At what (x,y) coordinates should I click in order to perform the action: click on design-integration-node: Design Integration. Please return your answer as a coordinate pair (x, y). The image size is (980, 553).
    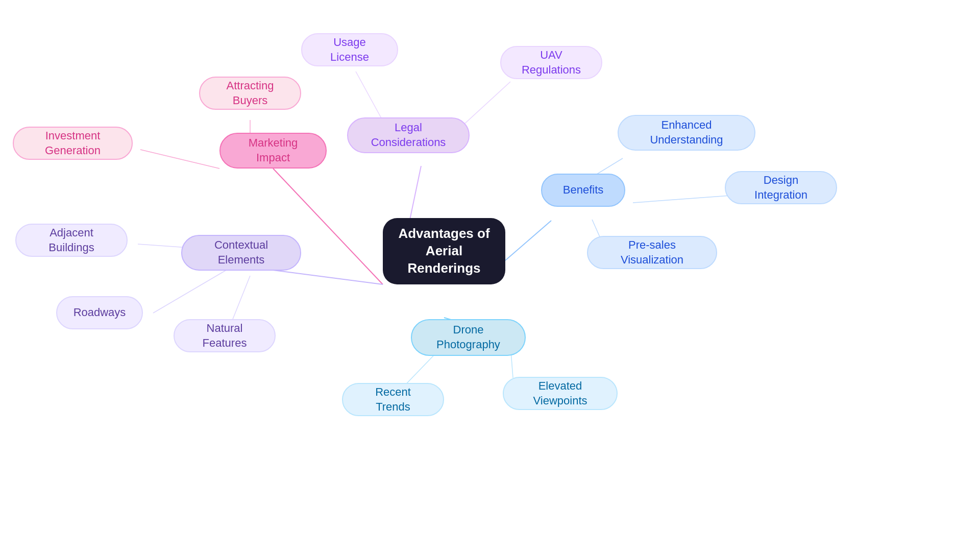
    Looking at the image, I should click on (781, 188).